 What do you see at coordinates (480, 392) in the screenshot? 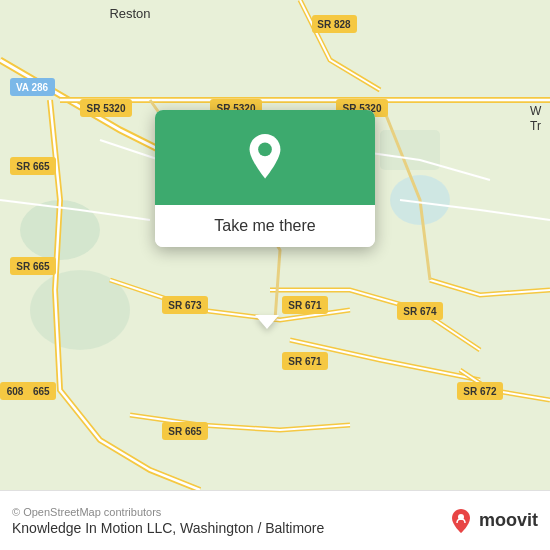
I see `svg-text: SR 672` at bounding box center [480, 392].